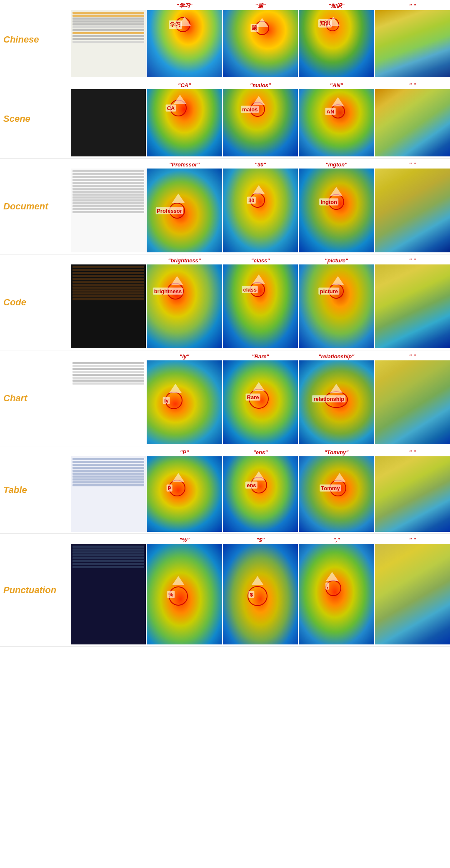 This screenshot has height=868, width=450. I want to click on image-document-1: Professor, so click(184, 210).